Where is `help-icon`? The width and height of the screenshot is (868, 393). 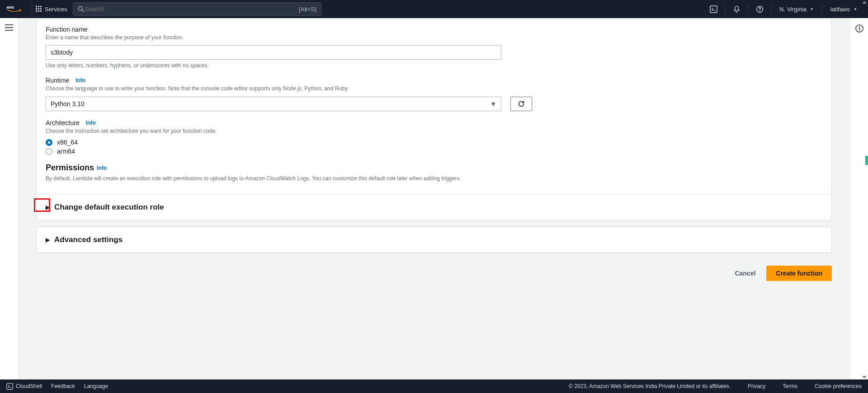 help-icon is located at coordinates (760, 9).